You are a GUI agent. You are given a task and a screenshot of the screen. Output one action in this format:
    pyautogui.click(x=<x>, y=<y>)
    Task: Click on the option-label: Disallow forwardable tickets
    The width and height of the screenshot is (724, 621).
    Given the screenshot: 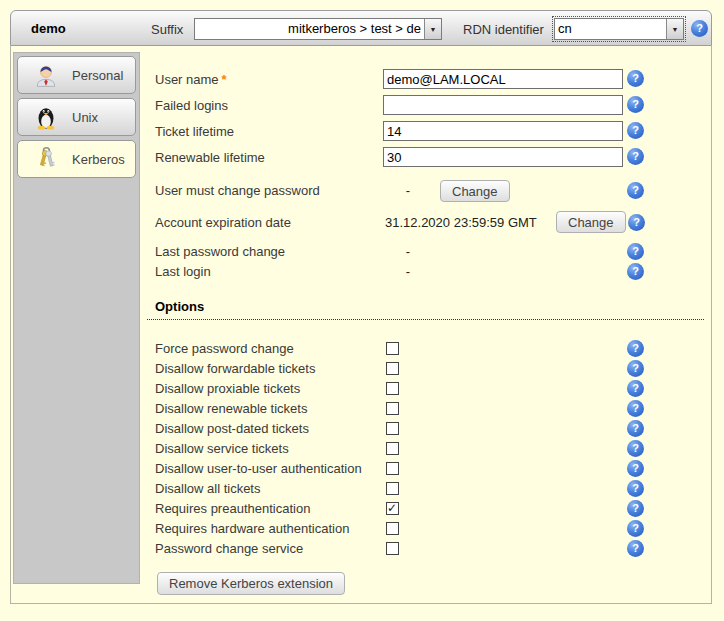 What is the action you would take?
    pyautogui.click(x=235, y=369)
    